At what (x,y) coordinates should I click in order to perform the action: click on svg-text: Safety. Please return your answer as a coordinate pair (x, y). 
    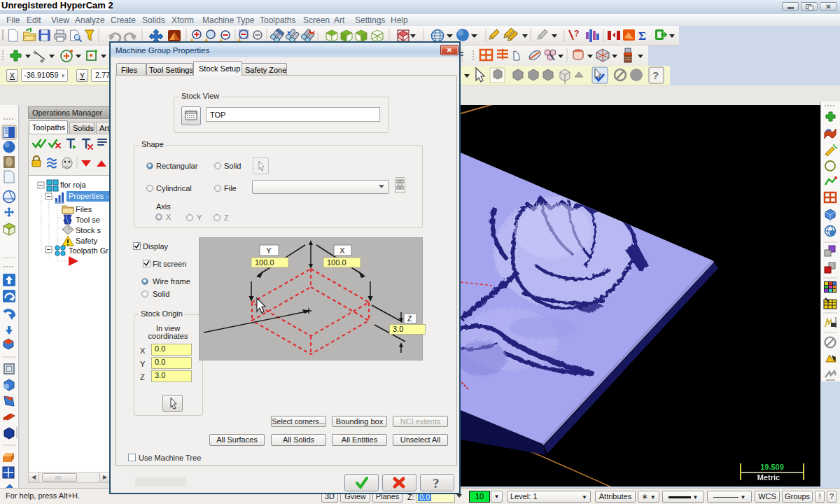
    Looking at the image, I should click on (87, 241).